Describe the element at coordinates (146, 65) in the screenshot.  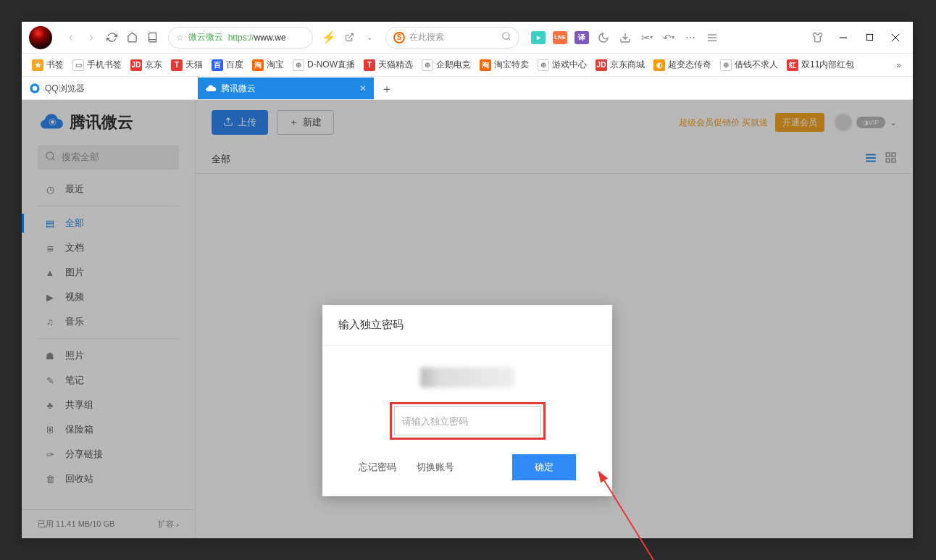
I see `bookmark-item: JD京东` at that location.